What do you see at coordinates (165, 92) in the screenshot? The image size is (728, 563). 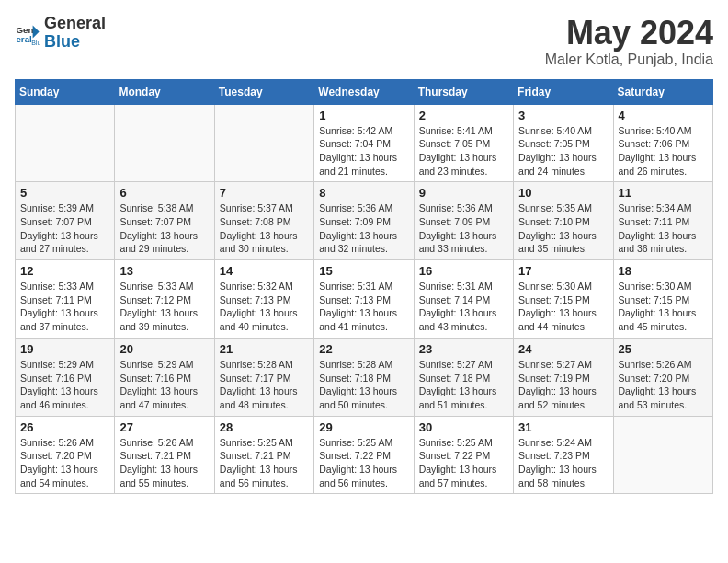 I see `calendar-day-header: Monday` at bounding box center [165, 92].